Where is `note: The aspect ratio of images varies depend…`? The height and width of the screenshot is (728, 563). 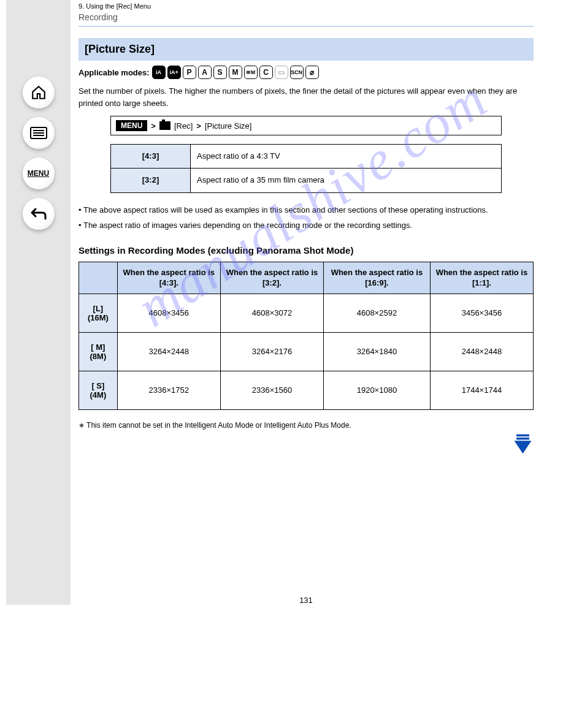
note: The aspect ratio of images varies depend… is located at coordinates (306, 226).